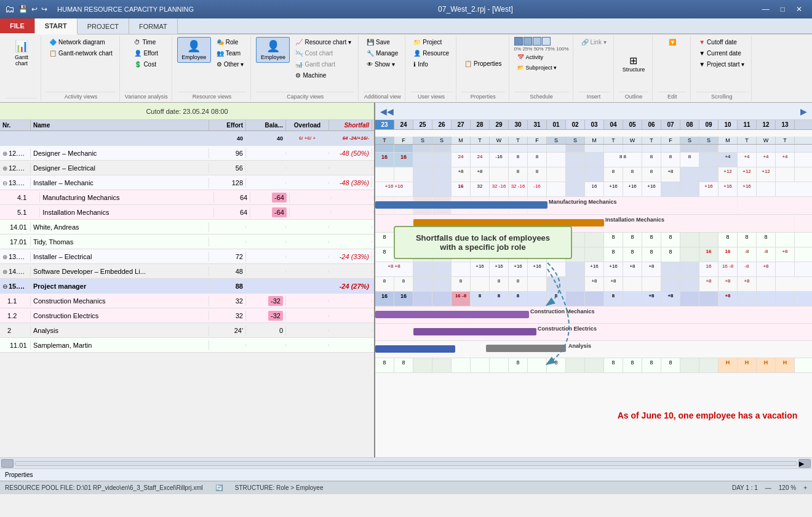 Image resolution: width=812 pixels, height=517 pixels. I want to click on struct-label: Structure, so click(634, 70).